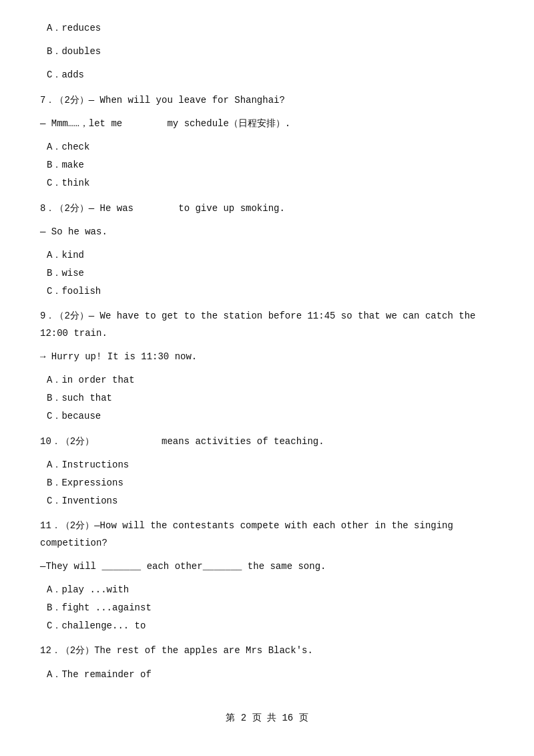 The width and height of the screenshot is (534, 756). What do you see at coordinates (267, 566) in the screenshot?
I see `question-11-sub: —They will _______ each other_______ the…` at bounding box center [267, 566].